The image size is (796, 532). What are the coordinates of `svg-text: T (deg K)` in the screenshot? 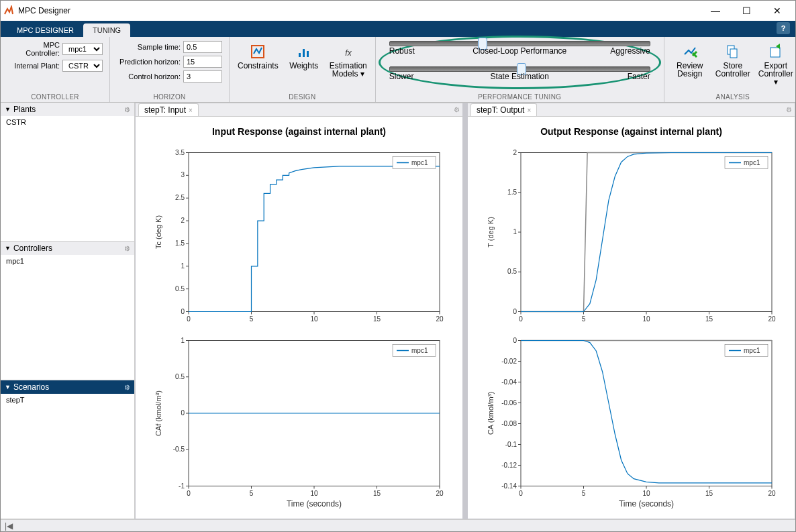 It's located at (491, 232).